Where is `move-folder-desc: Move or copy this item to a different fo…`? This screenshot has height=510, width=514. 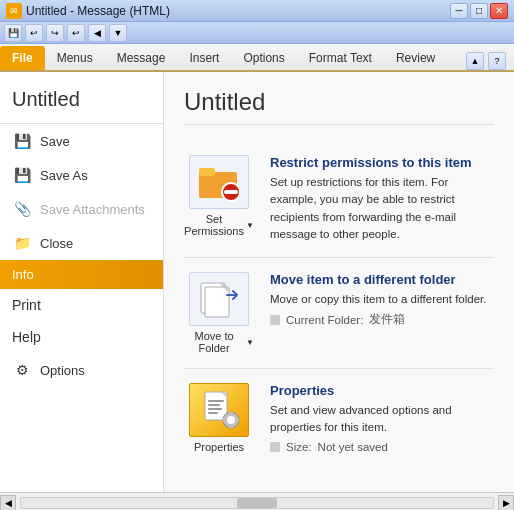
move-folder-desc: Move or copy this item to a different fo… is located at coordinates (382, 300).